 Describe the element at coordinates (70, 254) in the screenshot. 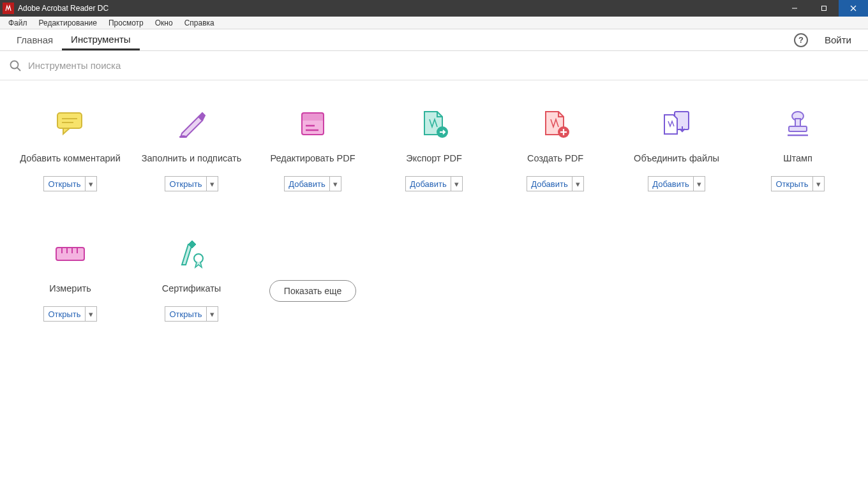

I see `ruler-icon` at that location.